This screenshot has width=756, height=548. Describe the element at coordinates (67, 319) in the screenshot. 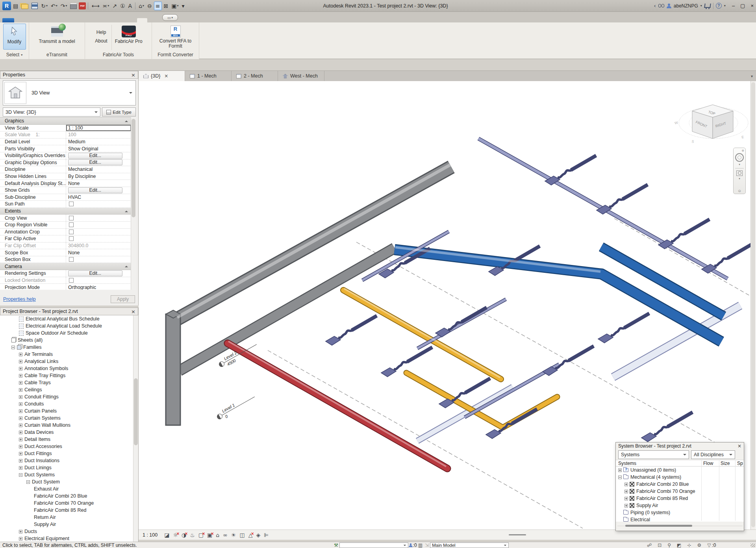

I see `tree-item: Electrical Analytical Bus Schedule` at that location.